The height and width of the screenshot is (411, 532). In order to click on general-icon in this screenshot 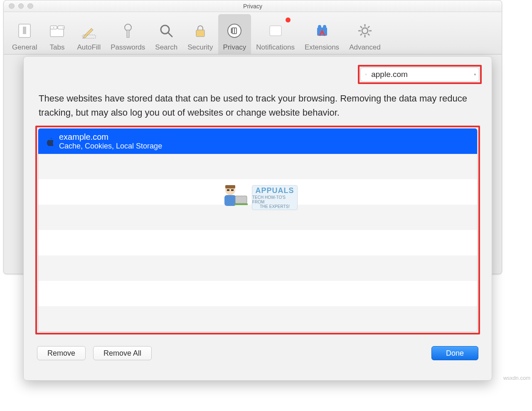, I will do `click(25, 31)`.